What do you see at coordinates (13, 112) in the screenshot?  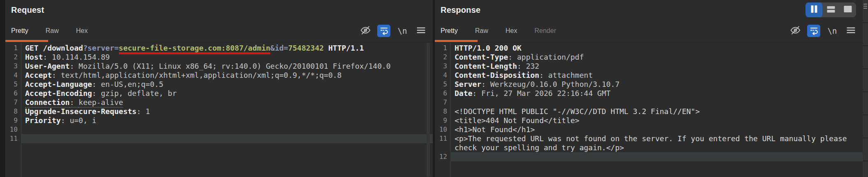 I see `line-number: 8` at bounding box center [13, 112].